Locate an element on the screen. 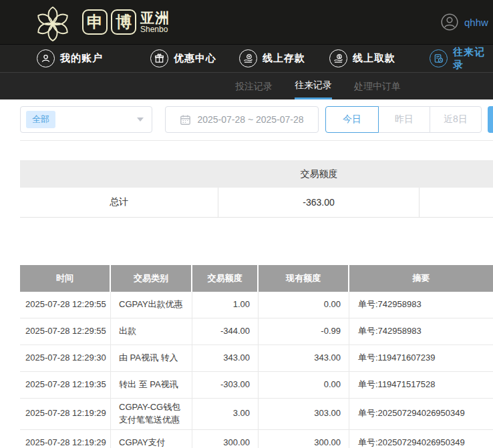  col-header-balance: 现有额度 is located at coordinates (304, 278).